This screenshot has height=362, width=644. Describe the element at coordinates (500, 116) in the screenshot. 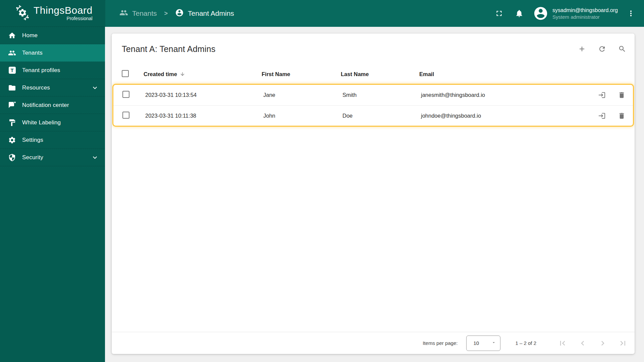

I see `cell-email: johndoe@thingsboard.io` at that location.